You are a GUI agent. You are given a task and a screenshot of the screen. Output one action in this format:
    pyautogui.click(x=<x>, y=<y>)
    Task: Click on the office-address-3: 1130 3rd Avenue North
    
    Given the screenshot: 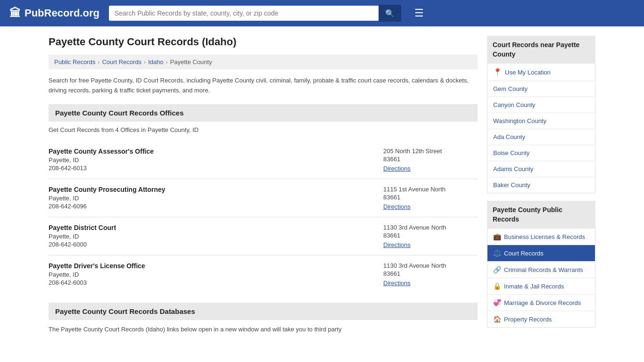 What is the action you would take?
    pyautogui.click(x=430, y=266)
    